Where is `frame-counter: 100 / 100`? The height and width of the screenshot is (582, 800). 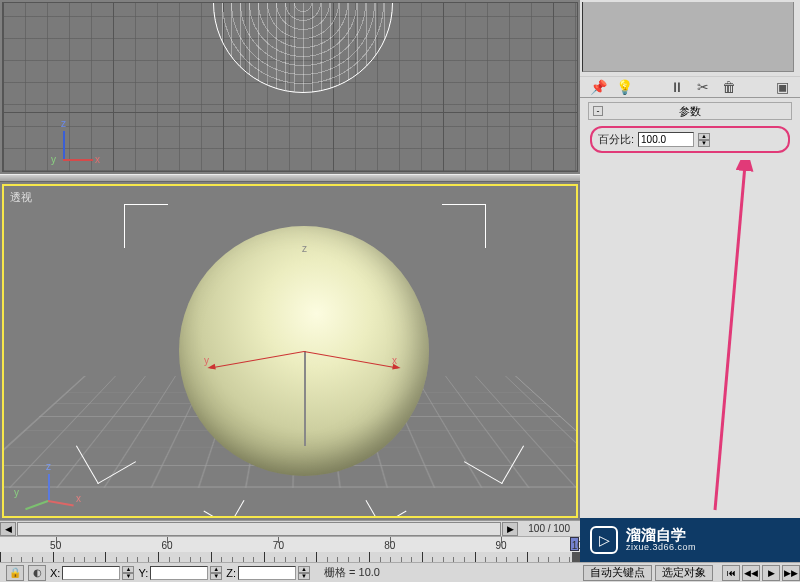 frame-counter: 100 / 100 is located at coordinates (549, 528).